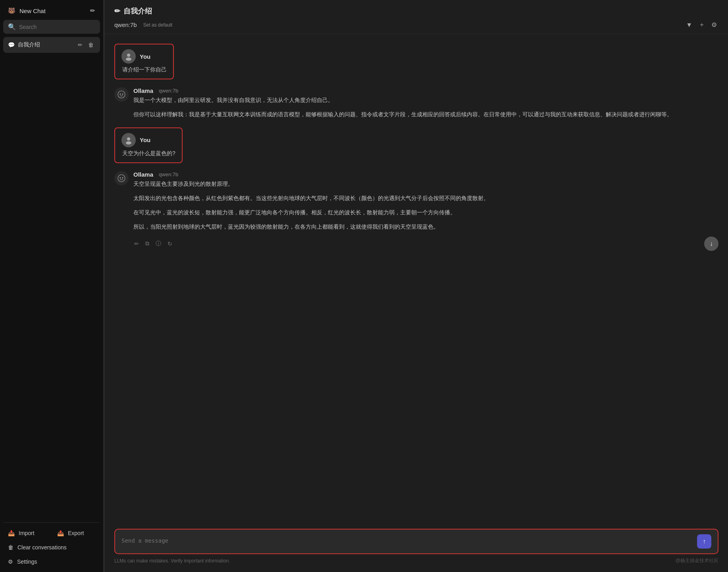 Image resolution: width=728 pixels, height=572 pixels. I want to click on ai-message-content-2: Ollama qwen:7b 天空呈现蓝色主要涉及到光的散射原理。 太阳发出的光…, so click(426, 211).